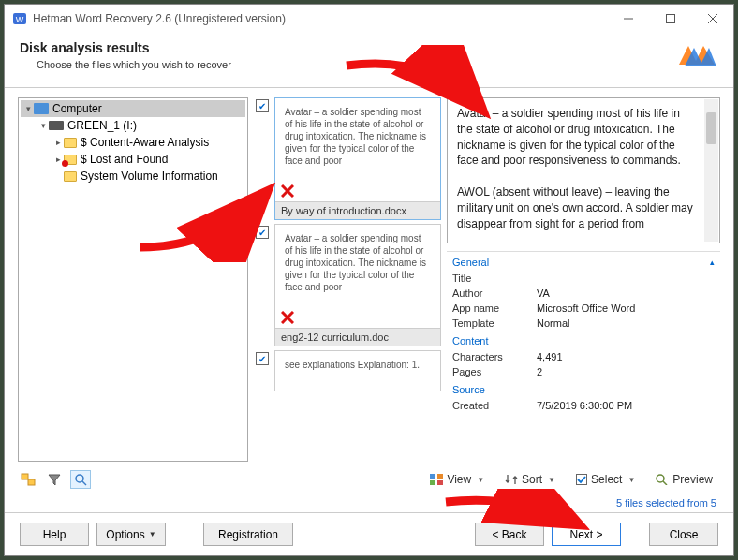 This screenshot has width=738, height=560. What do you see at coordinates (20, 19) in the screenshot?
I see `app-icon: W` at bounding box center [20, 19].